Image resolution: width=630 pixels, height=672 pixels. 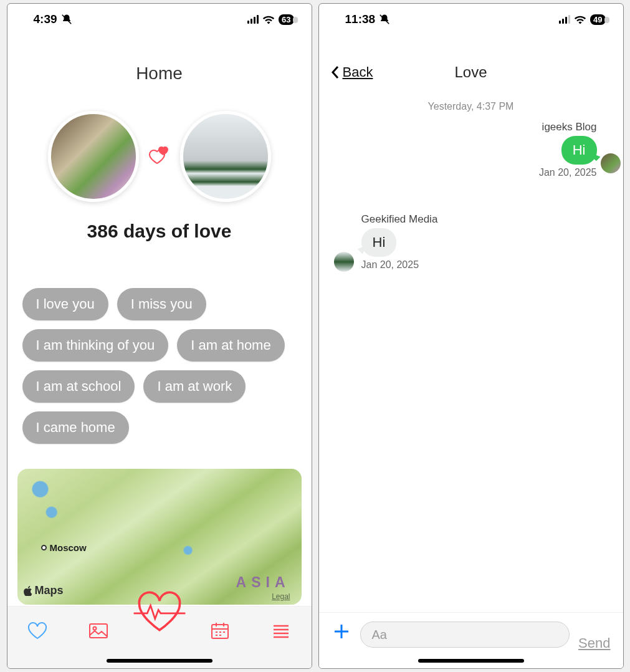 I want to click on chip-i-love-you: I love you, so click(x=65, y=304).